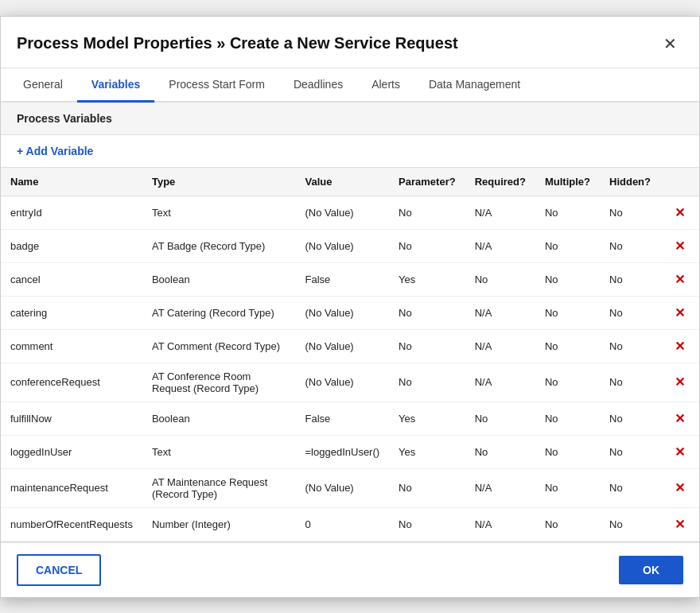  Describe the element at coordinates (220, 181) in the screenshot. I see `col-header-type: Type` at that location.